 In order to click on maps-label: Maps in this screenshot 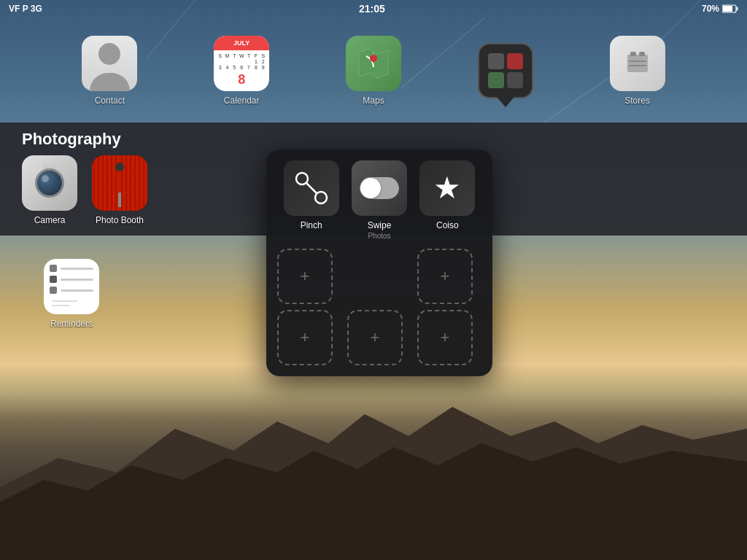, I will do `click(374, 101)`.